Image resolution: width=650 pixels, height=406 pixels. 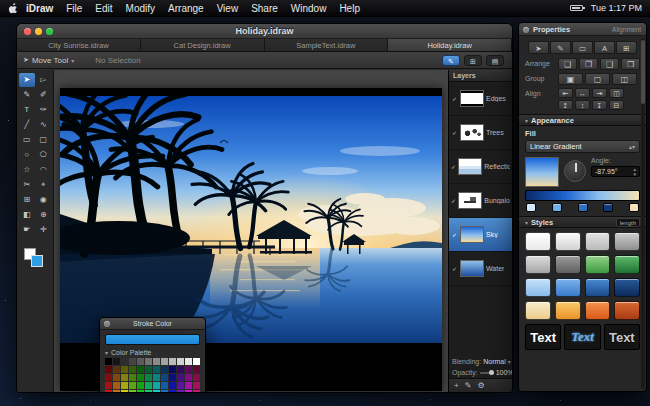 I want to click on minimize-window-button, so click(x=38, y=32).